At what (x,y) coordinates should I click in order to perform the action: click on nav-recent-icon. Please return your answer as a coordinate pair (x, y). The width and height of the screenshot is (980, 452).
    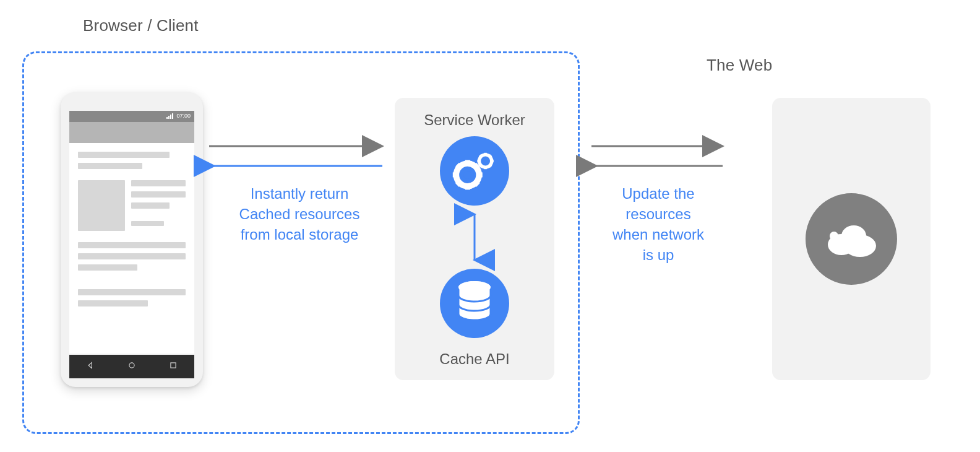
    Looking at the image, I should click on (173, 367).